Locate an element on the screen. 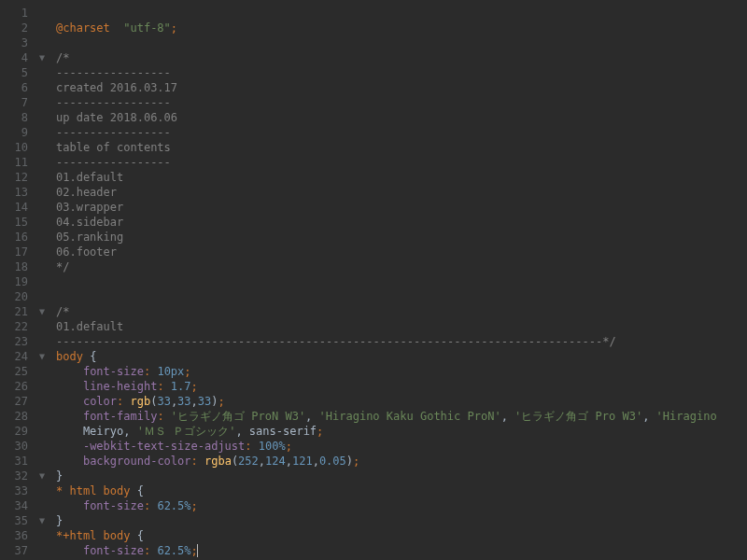 This screenshot has height=560, width=747. code-line: *+html body { is located at coordinates (398, 536).